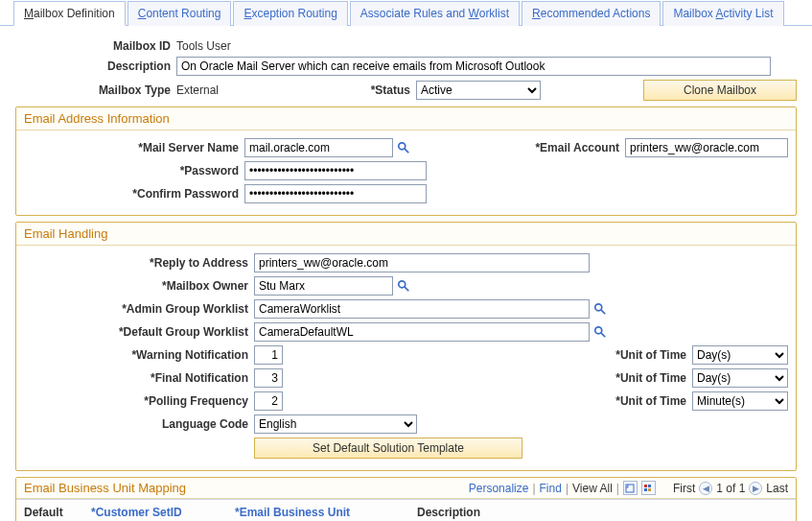 Image resolution: width=812 pixels, height=521 pixels. Describe the element at coordinates (139, 355) in the screenshot. I see `warning-label: *Warning Notification` at that location.